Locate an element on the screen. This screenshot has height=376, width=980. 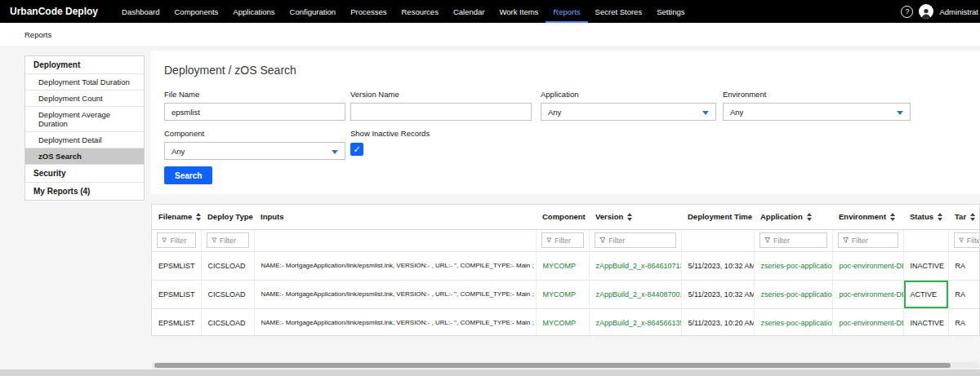
app-brand: UrbanCode Deploy is located at coordinates (57, 11).